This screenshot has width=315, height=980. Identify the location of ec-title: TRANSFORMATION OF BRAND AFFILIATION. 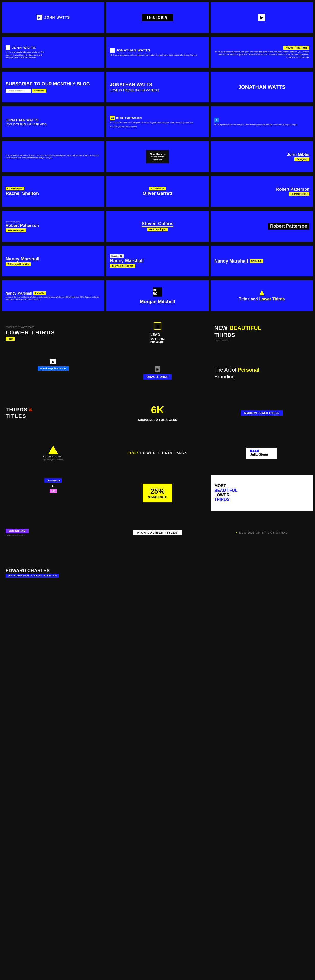
(32, 576).